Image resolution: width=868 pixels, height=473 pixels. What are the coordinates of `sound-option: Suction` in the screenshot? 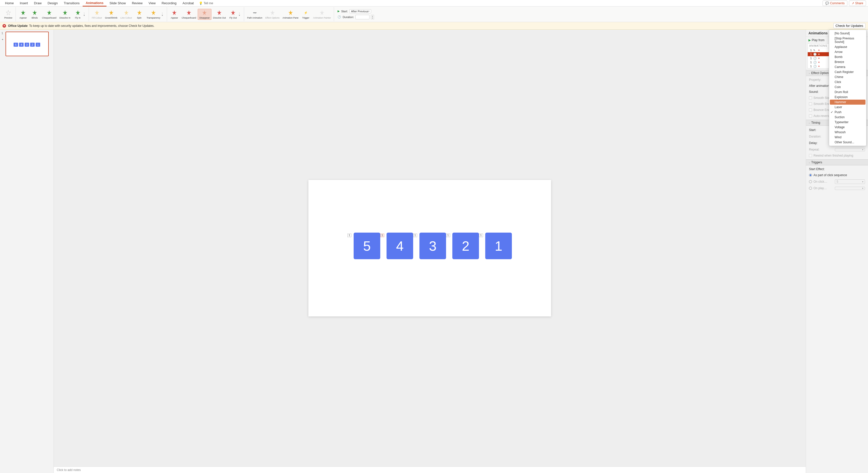 It's located at (848, 117).